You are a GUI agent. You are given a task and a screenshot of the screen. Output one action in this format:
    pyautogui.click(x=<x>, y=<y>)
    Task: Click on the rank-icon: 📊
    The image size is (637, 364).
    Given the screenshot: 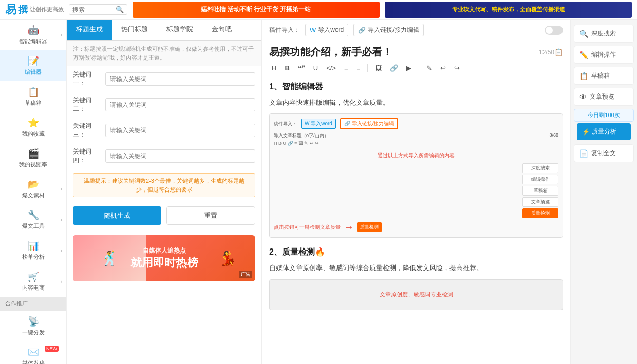 What is the action you would take?
    pyautogui.click(x=33, y=246)
    